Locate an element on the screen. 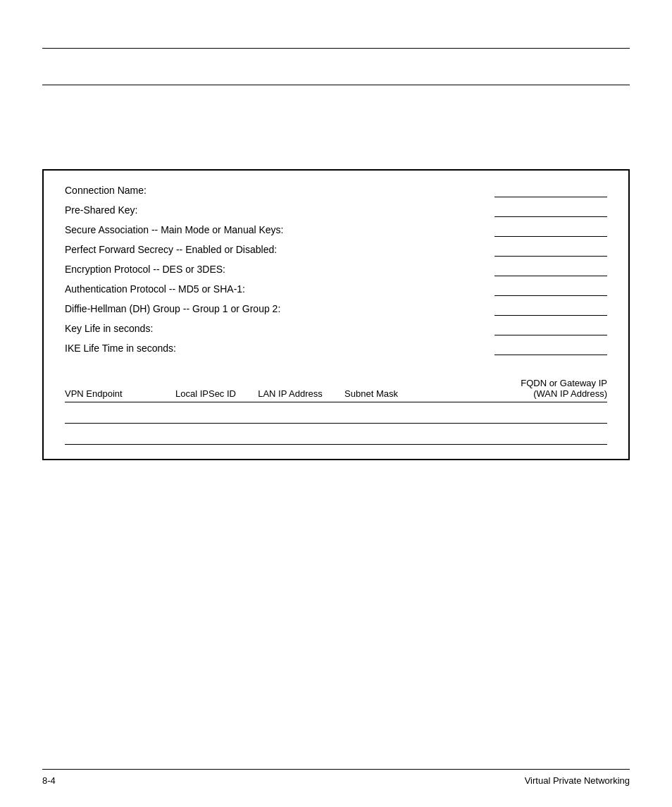 The width and height of the screenshot is (672, 807). form-row: Secure Association -- Main Mode or Manua… is located at coordinates (336, 231).